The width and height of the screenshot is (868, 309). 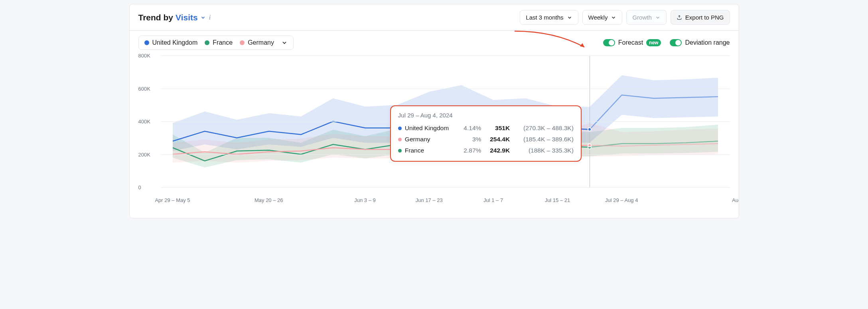 What do you see at coordinates (187, 18) in the screenshot?
I see `metric-label: Visits` at bounding box center [187, 18].